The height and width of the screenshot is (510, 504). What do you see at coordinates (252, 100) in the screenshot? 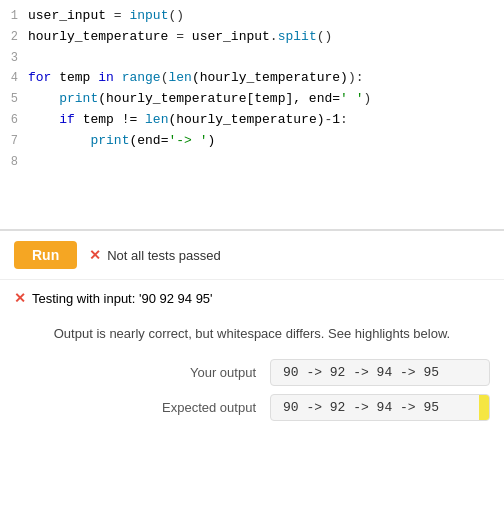
I see `code-line-5: 5 print(hourly_temperature[temp], end=' …` at bounding box center [252, 100].